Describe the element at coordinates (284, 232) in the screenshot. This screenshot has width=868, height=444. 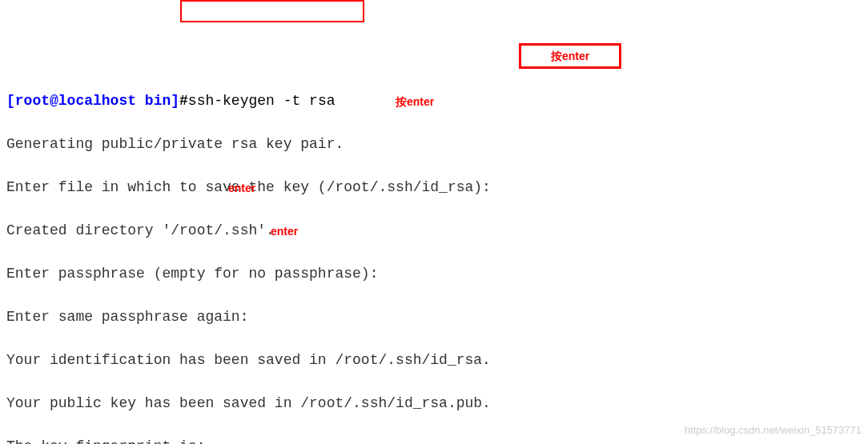
I see `annotation-enter-4: enter` at that location.